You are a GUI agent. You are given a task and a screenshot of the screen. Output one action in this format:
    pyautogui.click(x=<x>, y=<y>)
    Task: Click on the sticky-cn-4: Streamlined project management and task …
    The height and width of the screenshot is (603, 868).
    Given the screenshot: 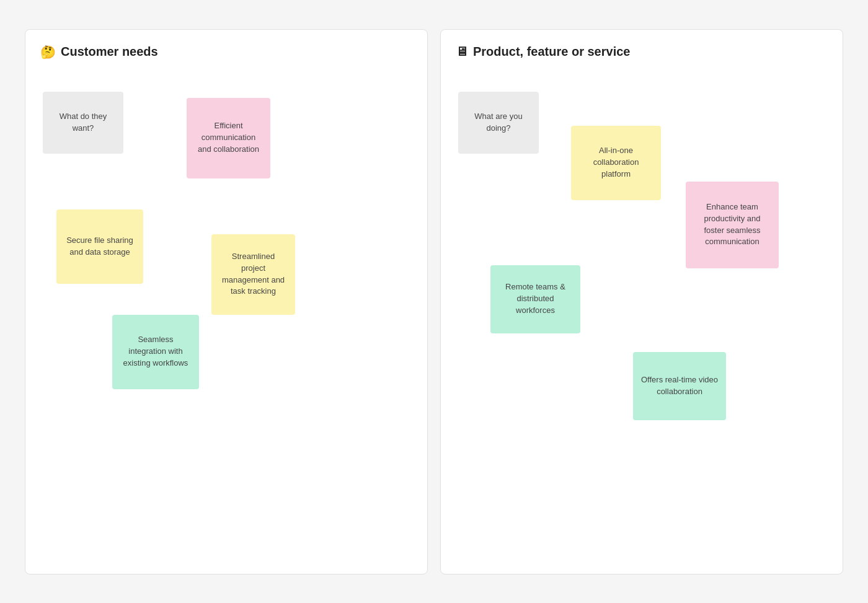 What is the action you would take?
    pyautogui.click(x=253, y=275)
    